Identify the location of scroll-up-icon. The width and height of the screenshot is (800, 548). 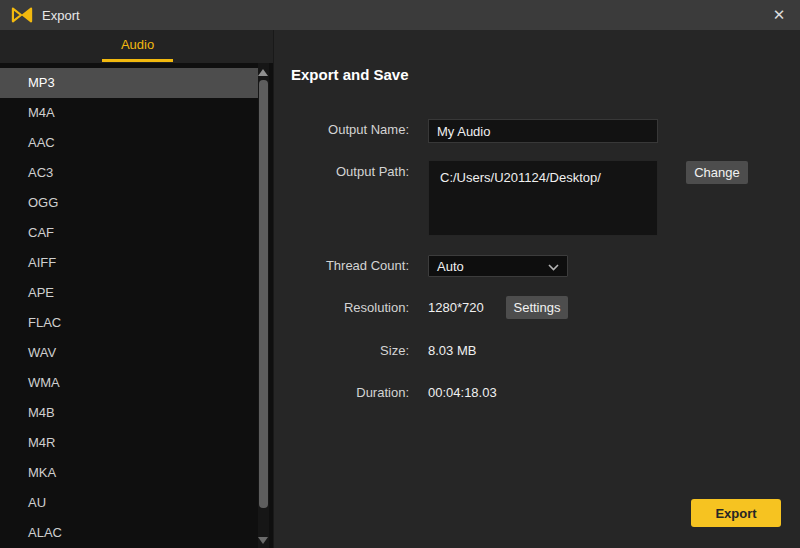
(263, 72).